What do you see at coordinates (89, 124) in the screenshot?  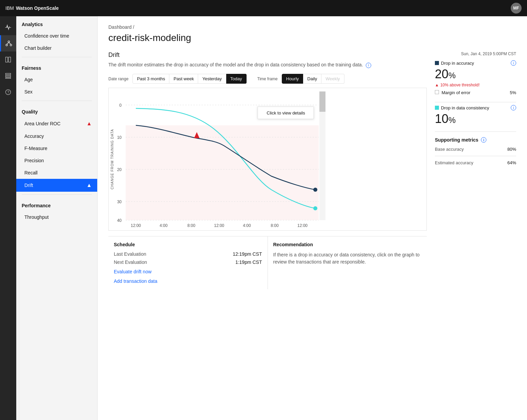 I see `auc-alert-icon: ▲` at bounding box center [89, 124].